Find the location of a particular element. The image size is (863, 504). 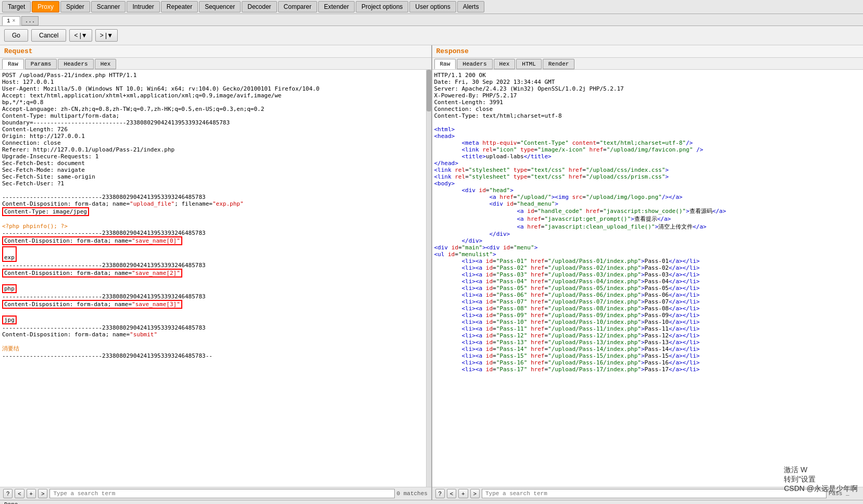

watermark-line3: CSDN @永远是少年啊 is located at coordinates (821, 489).